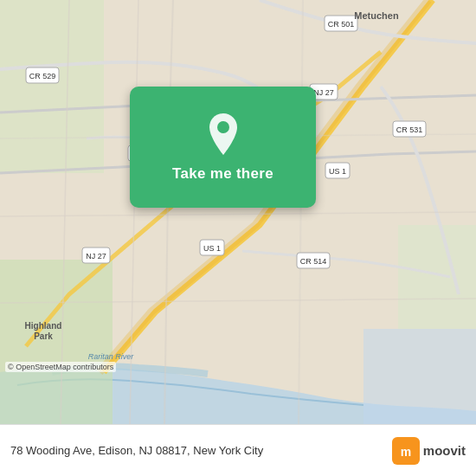 This screenshot has width=476, height=476. What do you see at coordinates (43, 336) in the screenshot?
I see `svg-text: Park` at bounding box center [43, 336].